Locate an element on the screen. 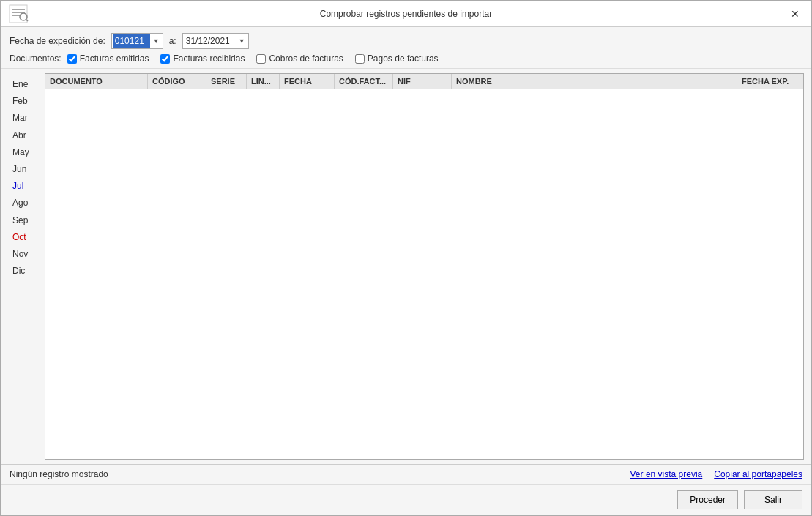 The image size is (812, 516). month-item-ene: Ene is located at coordinates (26, 85).